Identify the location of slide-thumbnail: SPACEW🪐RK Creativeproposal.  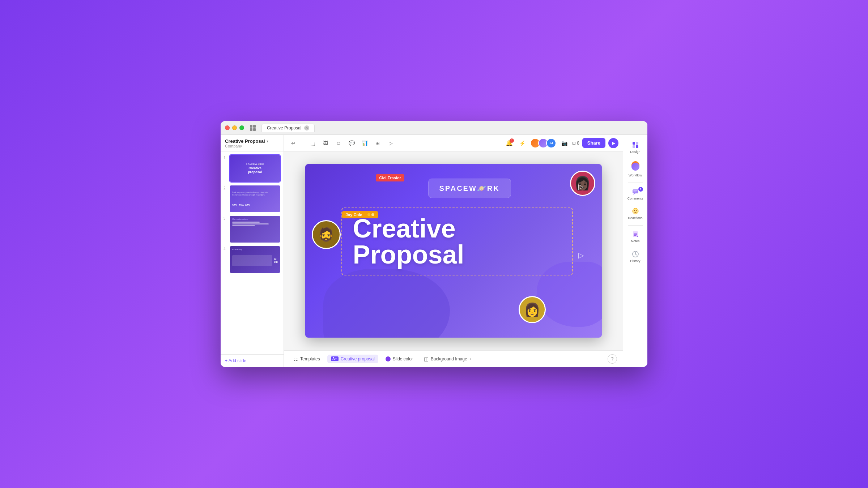
(255, 168).